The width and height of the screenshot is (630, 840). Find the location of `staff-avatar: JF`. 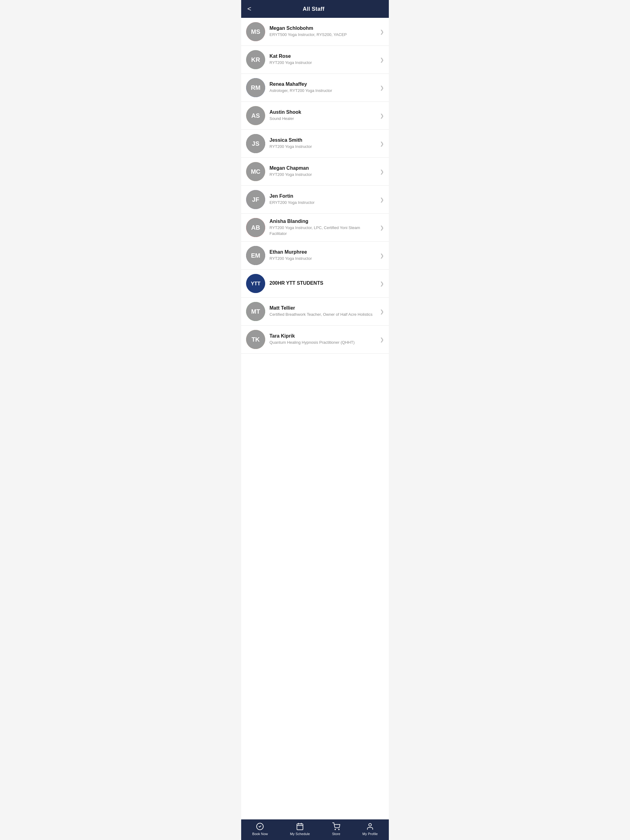

staff-avatar: JF is located at coordinates (256, 200).